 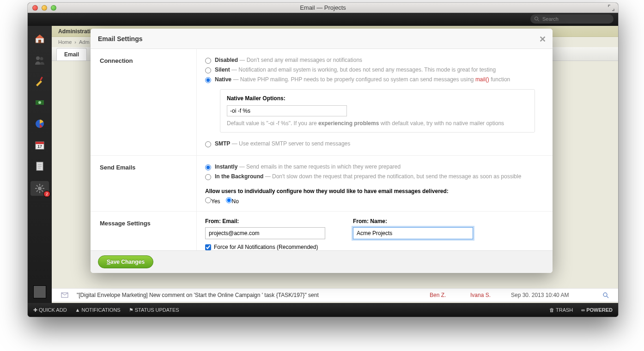 I want to click on titlebar: Email — Projects, so click(x=323, y=8).